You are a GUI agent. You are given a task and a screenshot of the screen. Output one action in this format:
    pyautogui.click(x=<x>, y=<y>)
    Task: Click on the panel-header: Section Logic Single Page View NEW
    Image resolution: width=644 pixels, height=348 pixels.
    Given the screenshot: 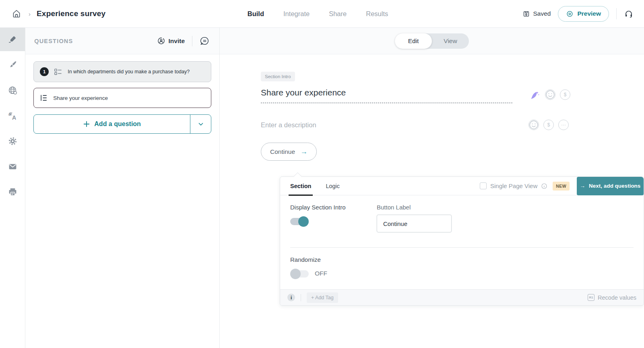 What is the action you would take?
    pyautogui.click(x=462, y=186)
    